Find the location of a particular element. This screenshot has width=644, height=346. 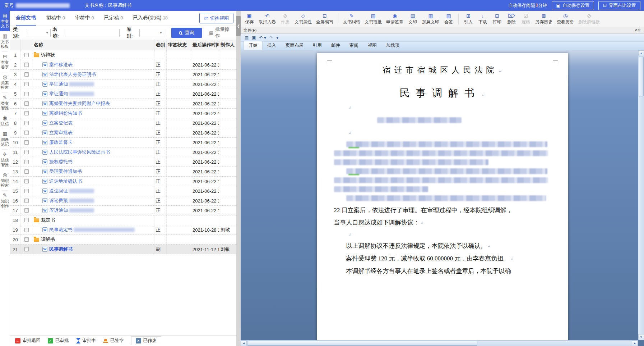

document-link: 应诉通知 is located at coordinates (59, 210).